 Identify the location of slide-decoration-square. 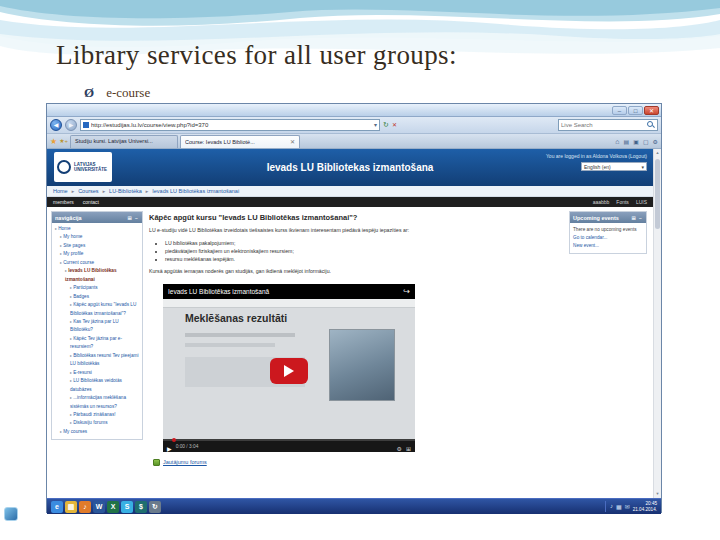
(11, 514).